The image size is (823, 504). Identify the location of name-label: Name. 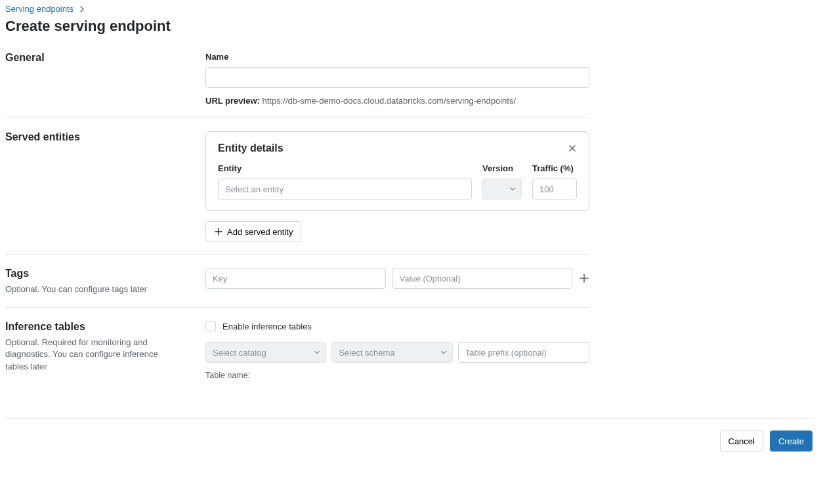
(398, 56).